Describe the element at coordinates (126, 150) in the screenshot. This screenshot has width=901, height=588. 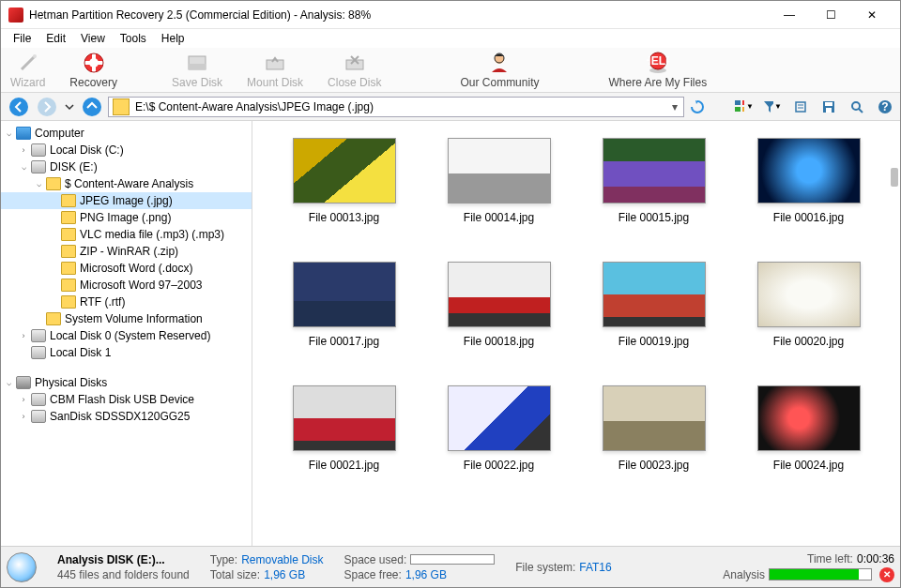
I see `tree-local-c: ›Local Disk (C:)` at that location.